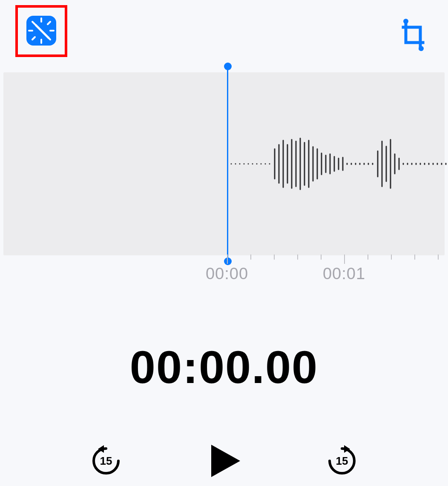  What do you see at coordinates (344, 274) in the screenshot?
I see `time-label-1: 00:01` at bounding box center [344, 274].